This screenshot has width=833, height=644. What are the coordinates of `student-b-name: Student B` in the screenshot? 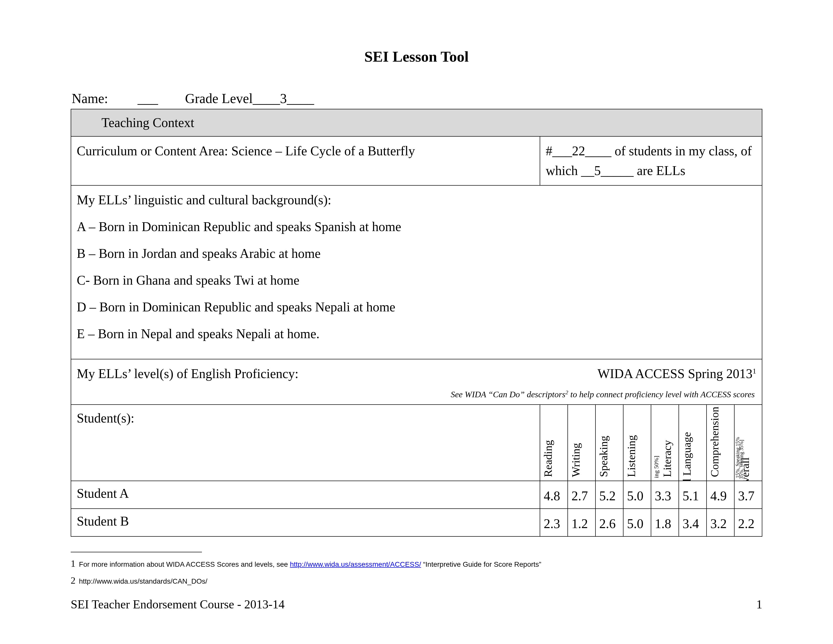 It's located at (306, 523).